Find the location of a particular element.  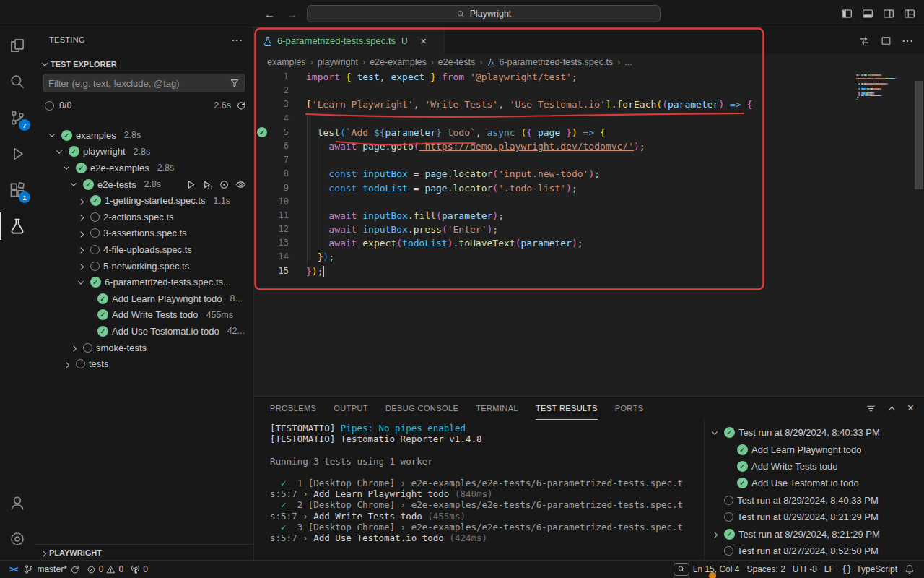

indentation-setting: Spaces: 2 is located at coordinates (765, 569).